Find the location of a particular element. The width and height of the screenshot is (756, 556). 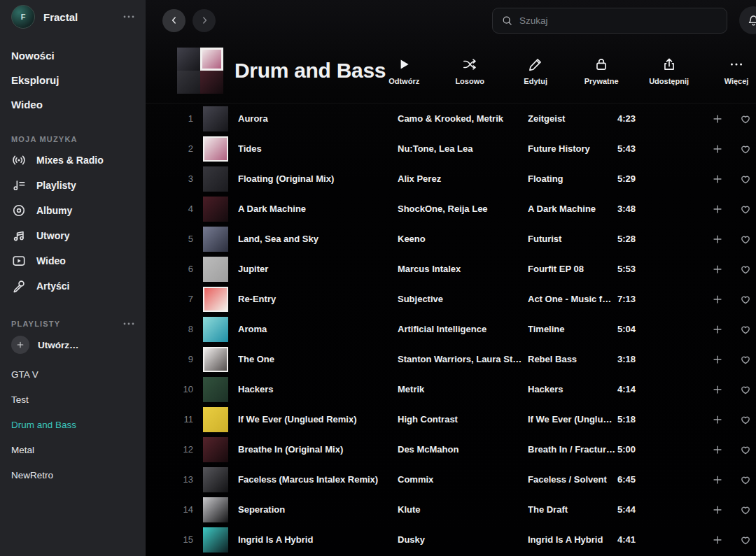

sidebar-item: Mixes & Radio is located at coordinates (78, 160).